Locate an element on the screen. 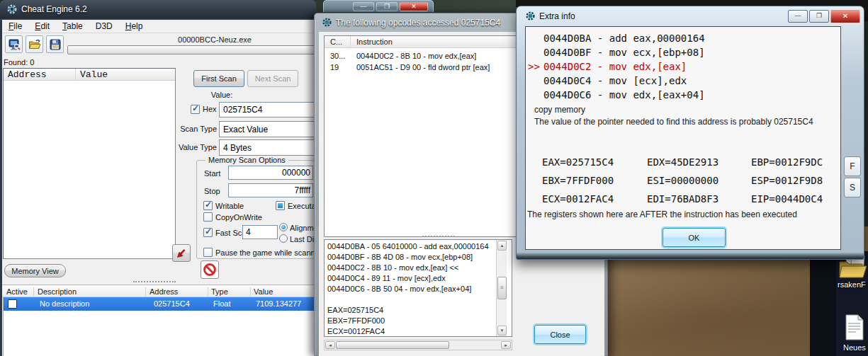 The width and height of the screenshot is (868, 356). scrollbar-thumb: ≡ is located at coordinates (502, 288).